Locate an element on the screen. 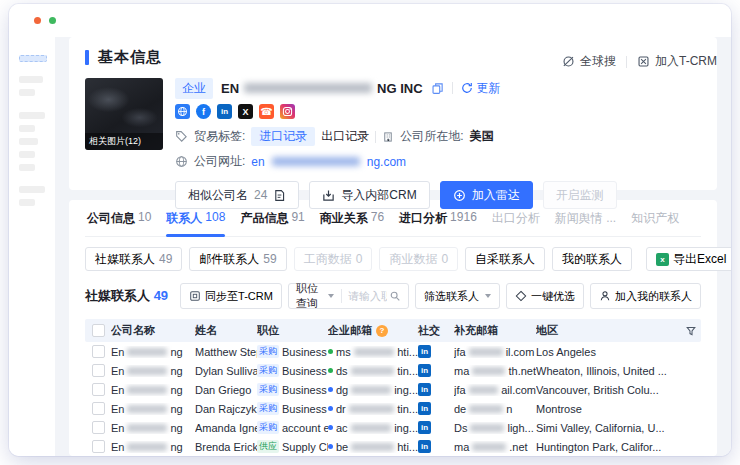 Image resolution: width=740 pixels, height=465 pixels. filter-label: 我的联系人 is located at coordinates (592, 260).